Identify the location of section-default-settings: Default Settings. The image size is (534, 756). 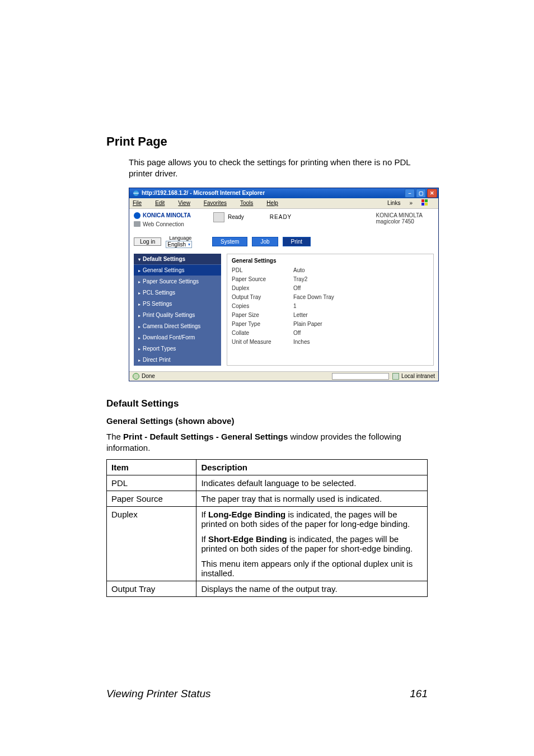
(267, 404).